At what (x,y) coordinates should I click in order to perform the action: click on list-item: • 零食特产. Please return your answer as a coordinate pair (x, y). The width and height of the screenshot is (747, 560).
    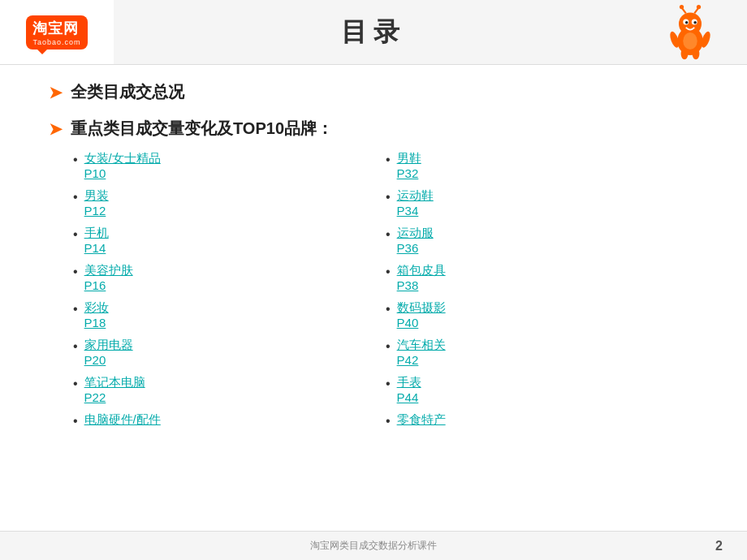
    Looking at the image, I should click on (542, 420).